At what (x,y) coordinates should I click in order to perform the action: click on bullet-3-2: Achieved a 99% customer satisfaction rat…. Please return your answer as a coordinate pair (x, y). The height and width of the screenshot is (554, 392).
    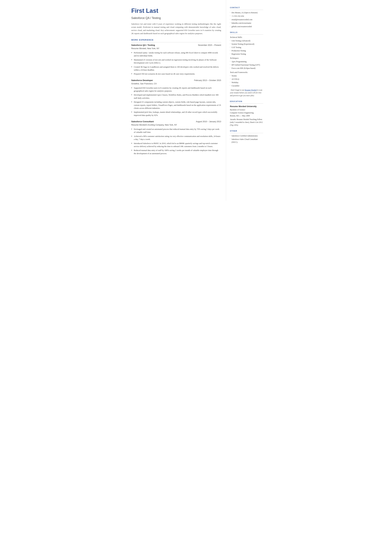
    Looking at the image, I should click on (176, 138).